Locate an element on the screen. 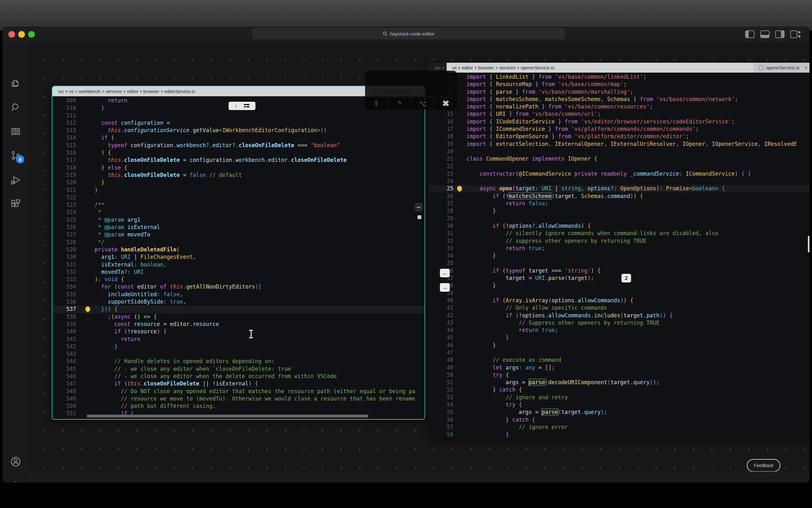 The image size is (812, 508). code-text: this.configurationService.getValue<IWork… is located at coordinates (260, 130).